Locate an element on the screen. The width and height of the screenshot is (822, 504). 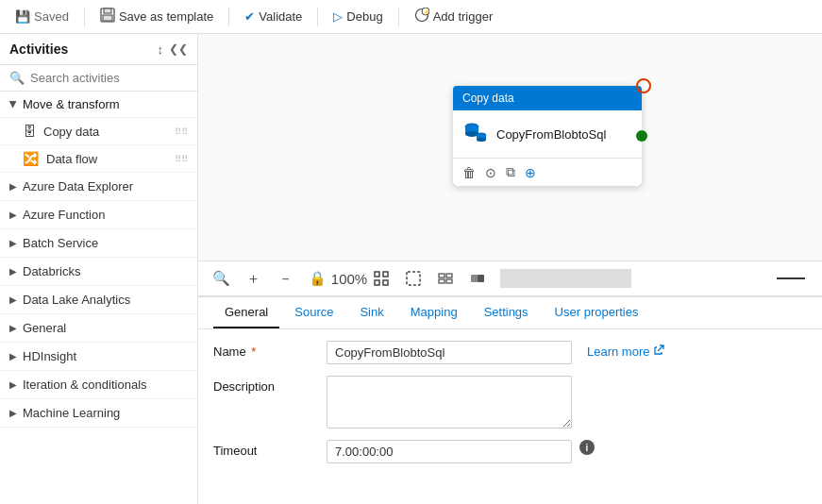
sidebar-header-icons: ↕ ❮❮ is located at coordinates (174, 49).